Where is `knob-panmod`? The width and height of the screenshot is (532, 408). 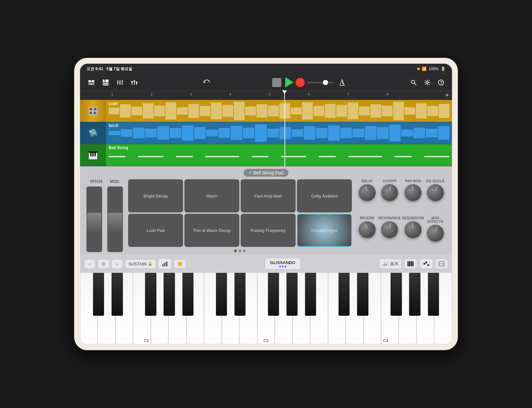
knob-panmod is located at coordinates (413, 193).